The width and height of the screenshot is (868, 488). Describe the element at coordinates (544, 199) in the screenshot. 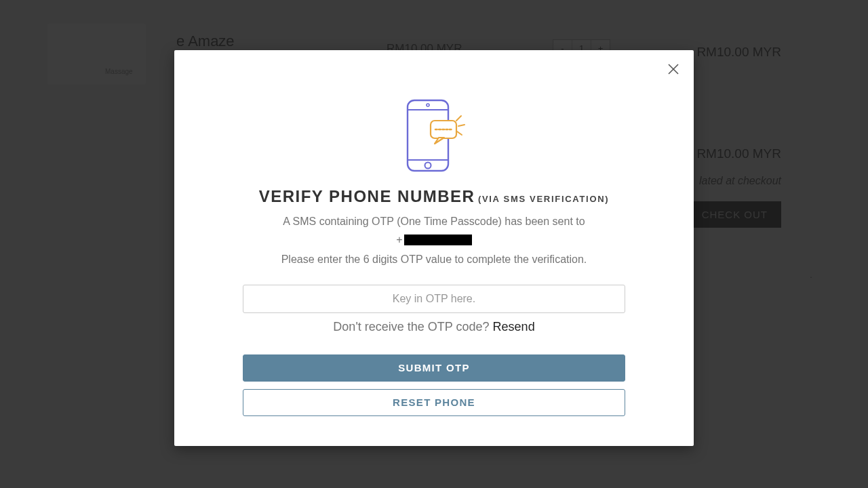

I see `heading-sub: (VIA SMS VERIFICATION)` at that location.